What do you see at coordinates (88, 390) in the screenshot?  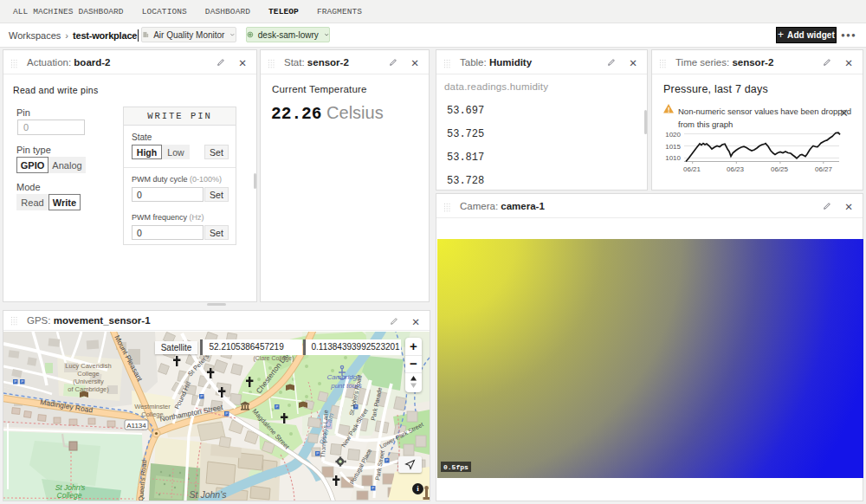 I see `svg-text: of Cambridge)` at bounding box center [88, 390].